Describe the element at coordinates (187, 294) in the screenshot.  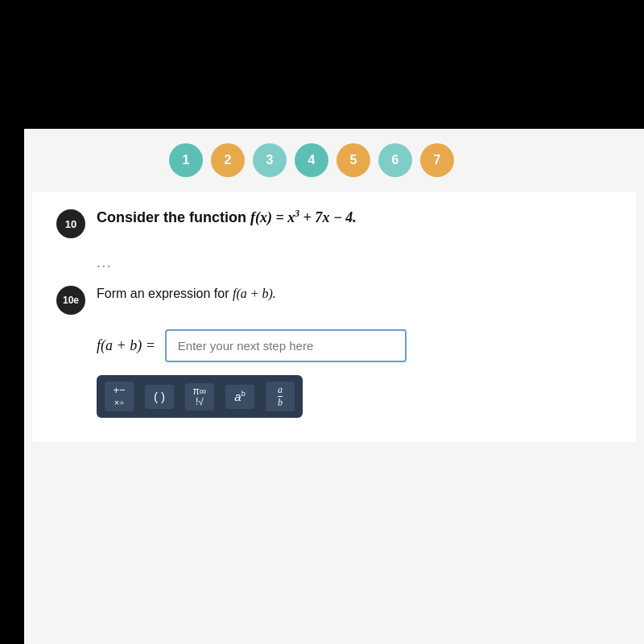
I see `subquestion-10e-text: Form an expression for f(a + b).` at that location.